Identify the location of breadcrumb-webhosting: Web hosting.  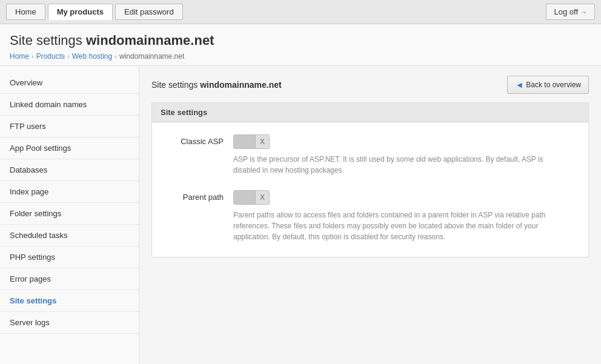
(92, 56).